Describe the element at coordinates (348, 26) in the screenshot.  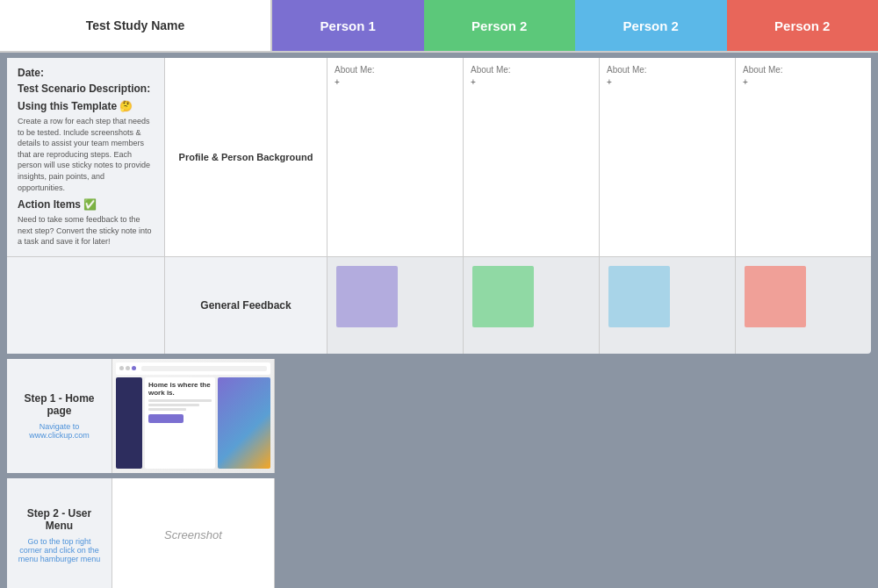
I see `header-person-1-label: Person 1` at that location.